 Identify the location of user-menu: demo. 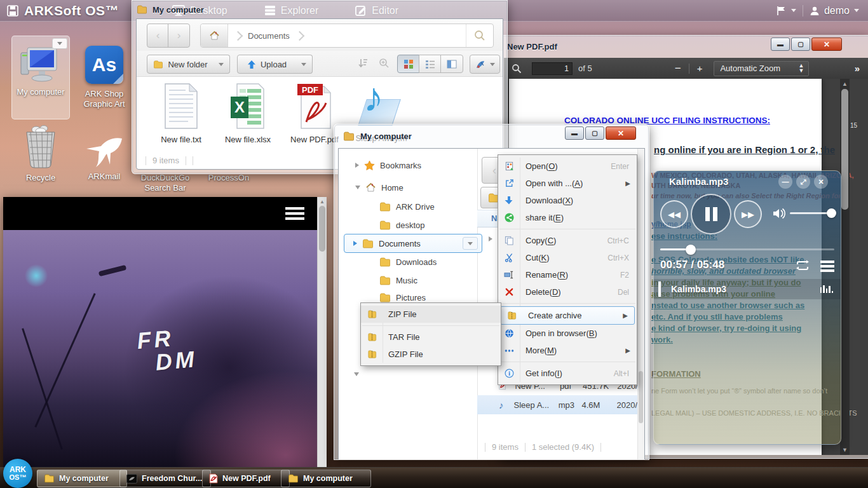
(834, 11).